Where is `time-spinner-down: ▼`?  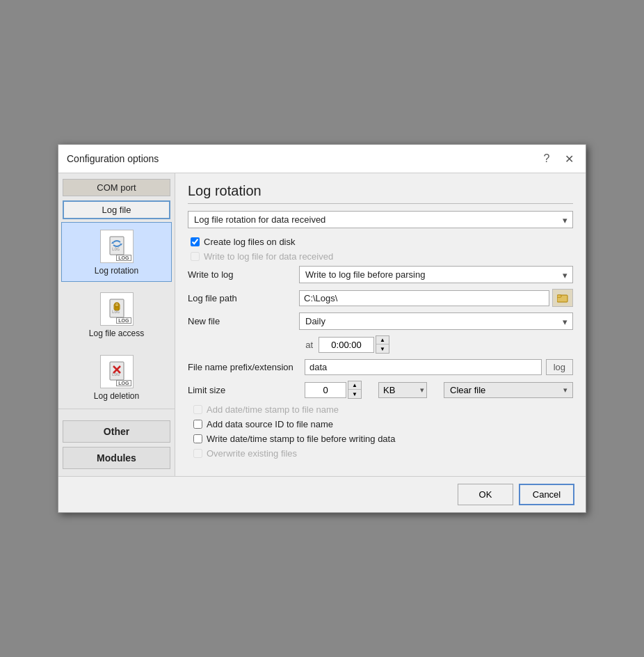
time-spinner-down: ▼ is located at coordinates (383, 349).